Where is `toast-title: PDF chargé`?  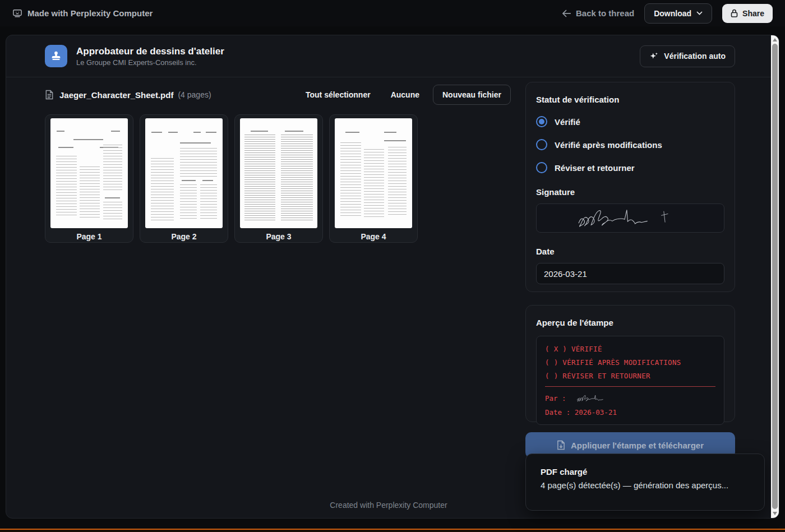 toast-title: PDF chargé is located at coordinates (645, 472).